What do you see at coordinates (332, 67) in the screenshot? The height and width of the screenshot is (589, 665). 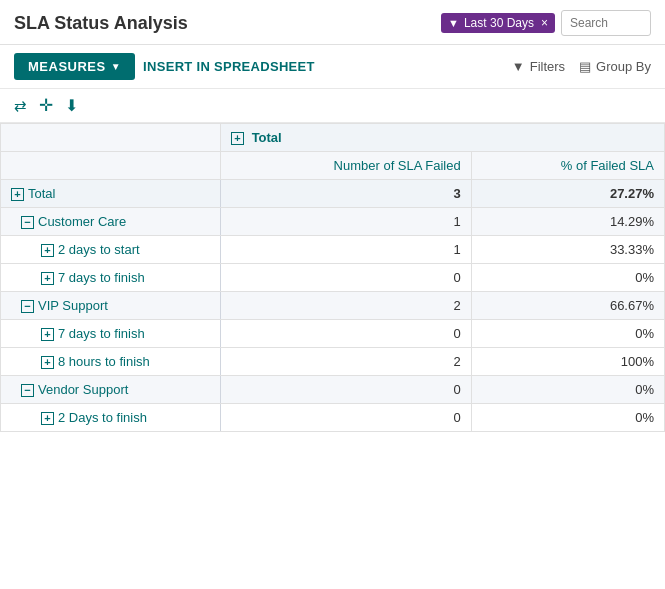 I see `toolbar: MEASURES ▼ INSERT IN SPREADSHEET ▼ Filte…` at bounding box center [332, 67].